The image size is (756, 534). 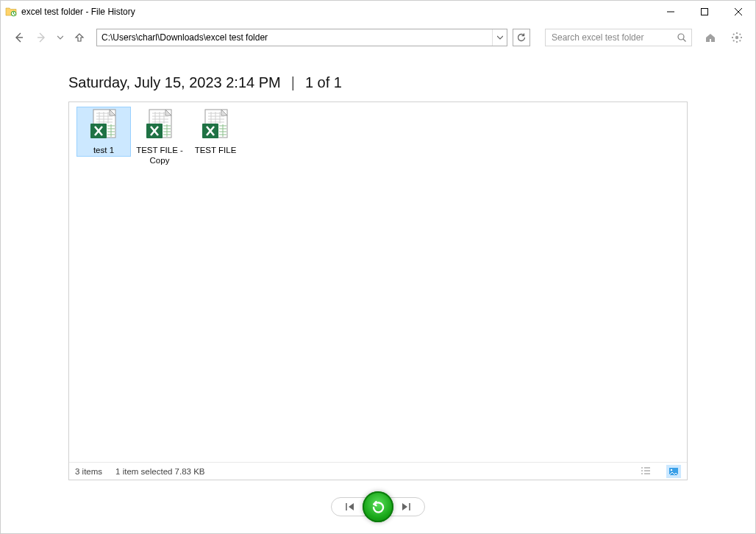 I want to click on history-nav-pill, so click(x=378, y=507).